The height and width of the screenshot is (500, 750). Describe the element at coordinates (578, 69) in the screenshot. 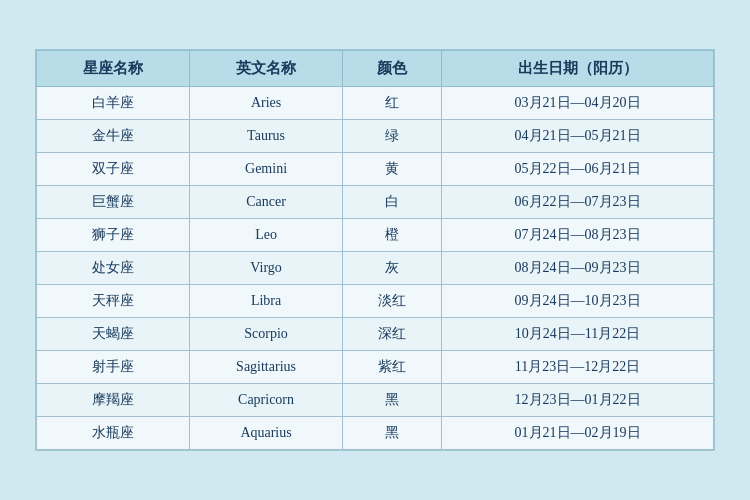

I see `header-dates: 出生日期（阳历）` at that location.